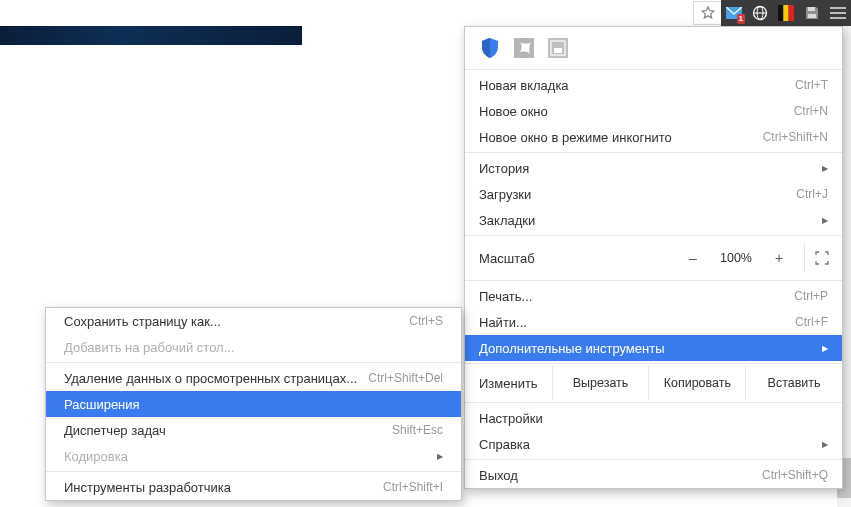  I want to click on menu-item-shortcut: Ctrl+P, so click(811, 296).